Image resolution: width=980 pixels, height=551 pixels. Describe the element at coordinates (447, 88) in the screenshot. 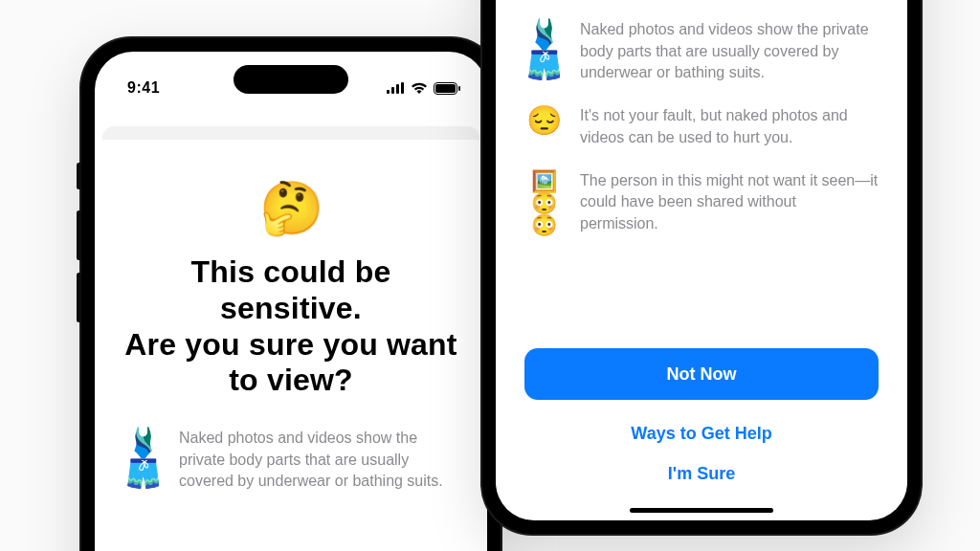

I see `battery-icon` at that location.